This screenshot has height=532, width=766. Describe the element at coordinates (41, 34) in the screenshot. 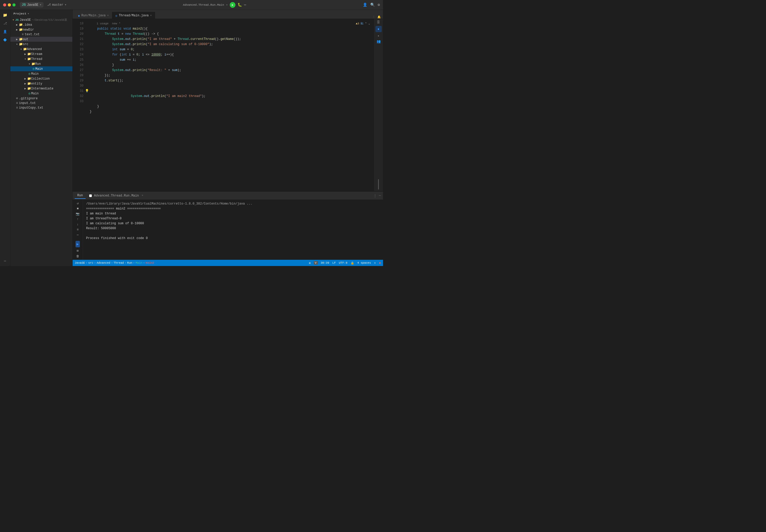

I see `tree-item-texttxt: ≡ text.txt` at that location.